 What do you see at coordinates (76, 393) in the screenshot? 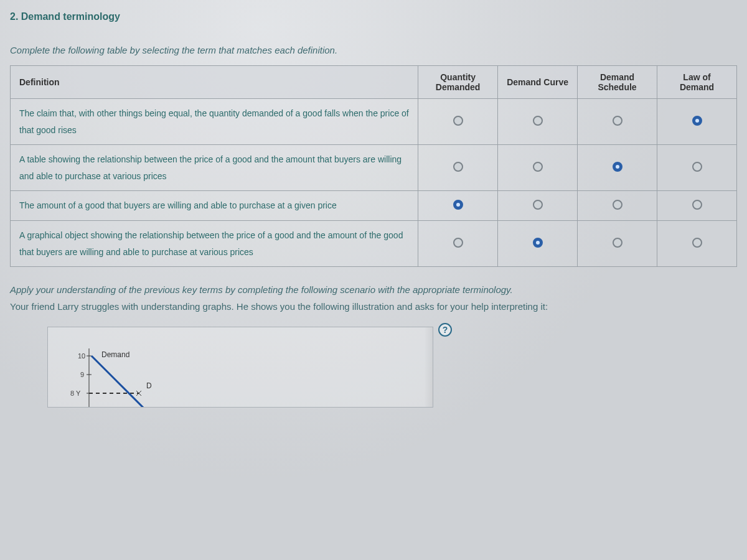
I see `ytick-8: 8 Y` at bounding box center [76, 393].